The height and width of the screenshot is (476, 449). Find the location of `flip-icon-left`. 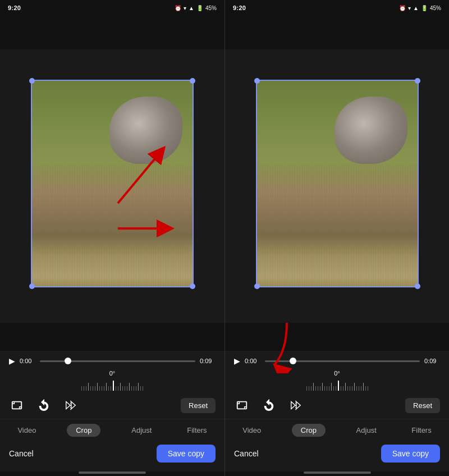

flip-icon-left is located at coordinates (71, 405).